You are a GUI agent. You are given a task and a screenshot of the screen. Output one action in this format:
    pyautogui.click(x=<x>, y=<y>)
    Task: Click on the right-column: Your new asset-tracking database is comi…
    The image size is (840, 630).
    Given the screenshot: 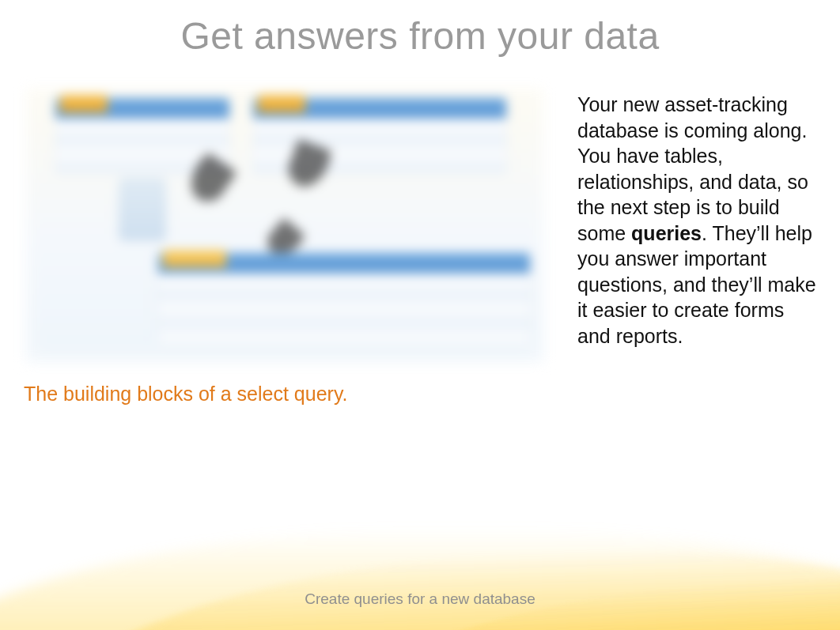 What is the action you would take?
    pyautogui.click(x=697, y=247)
    